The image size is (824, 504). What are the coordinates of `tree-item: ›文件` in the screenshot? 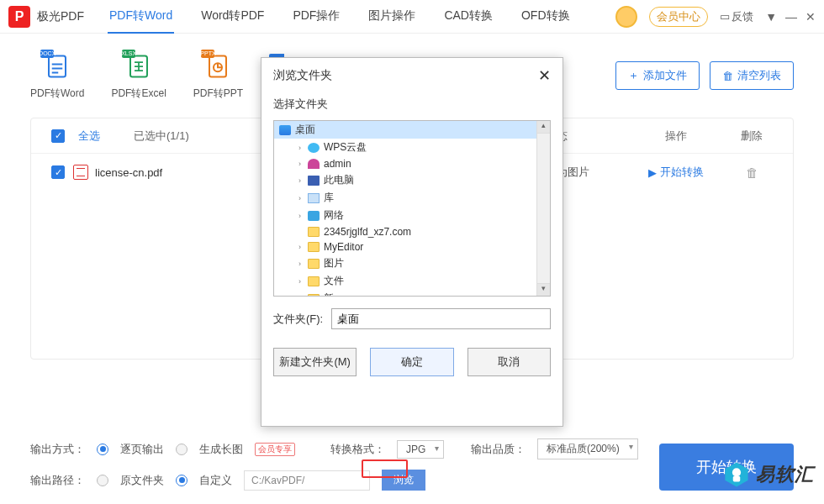 It's located at (423, 281).